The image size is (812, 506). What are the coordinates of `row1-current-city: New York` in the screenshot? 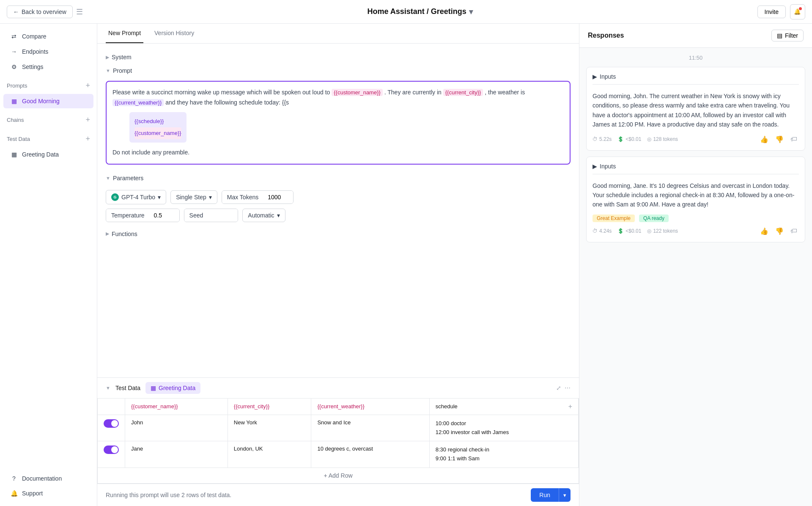 It's located at (269, 428).